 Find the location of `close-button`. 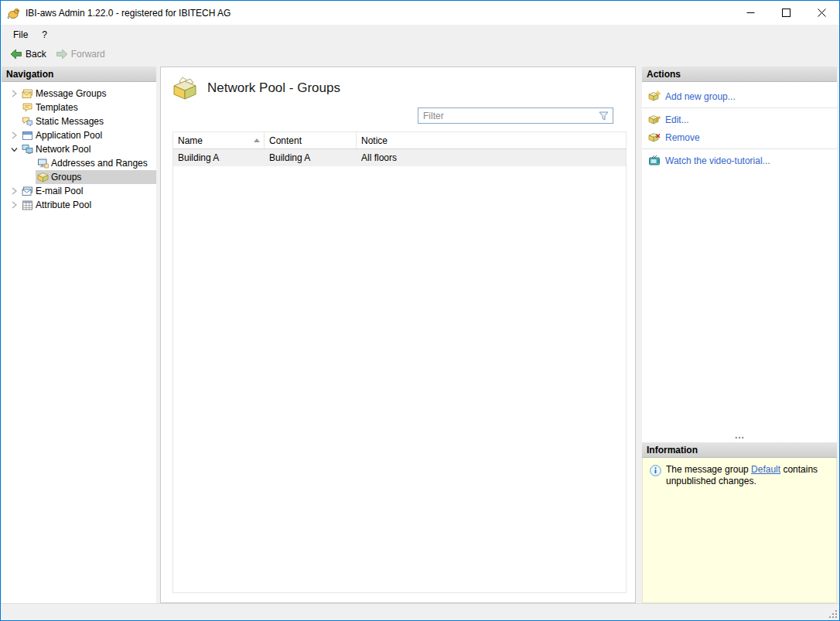

close-button is located at coordinates (821, 12).